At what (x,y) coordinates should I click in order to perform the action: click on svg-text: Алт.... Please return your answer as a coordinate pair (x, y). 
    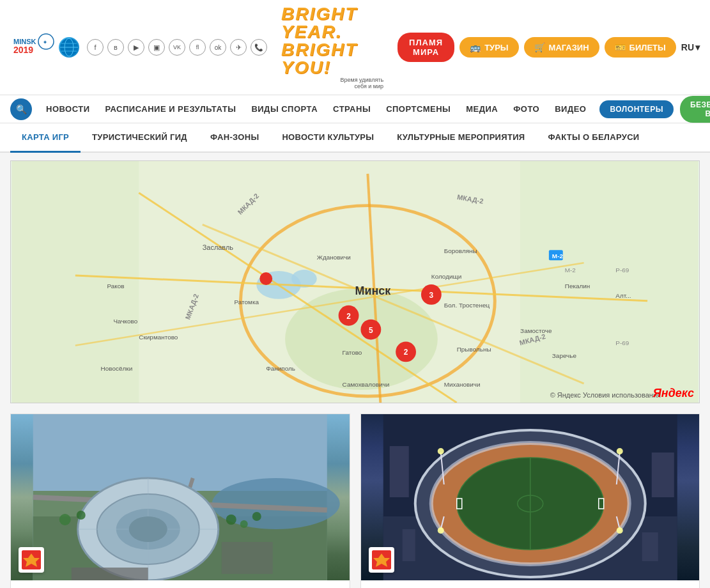
    Looking at the image, I should click on (623, 295).